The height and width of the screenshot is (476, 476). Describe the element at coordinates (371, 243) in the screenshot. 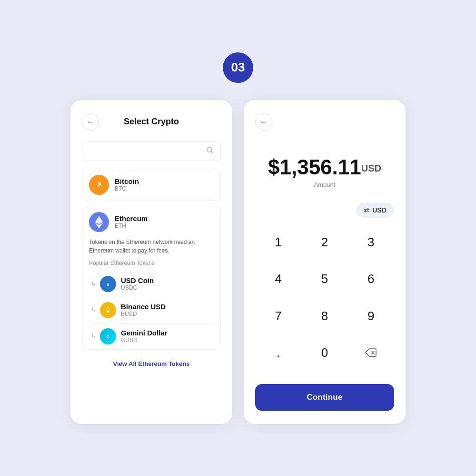

I see `key-3: 3` at that location.